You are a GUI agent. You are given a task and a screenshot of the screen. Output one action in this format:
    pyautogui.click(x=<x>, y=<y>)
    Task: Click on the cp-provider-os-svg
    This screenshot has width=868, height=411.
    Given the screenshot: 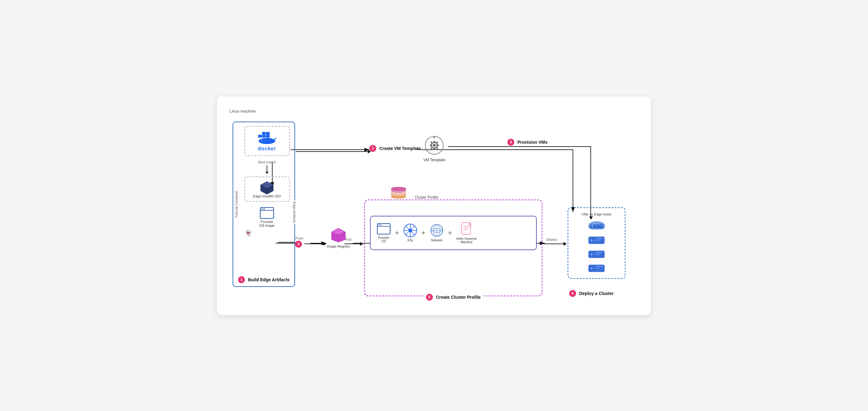 What is the action you would take?
    pyautogui.click(x=383, y=229)
    